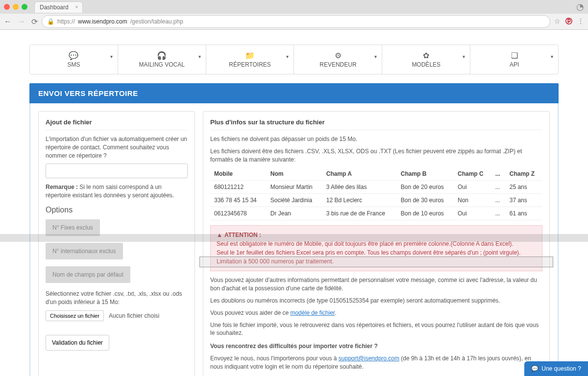  What do you see at coordinates (34, 22) in the screenshot?
I see `reload-icon: ⟳` at bounding box center [34, 22].